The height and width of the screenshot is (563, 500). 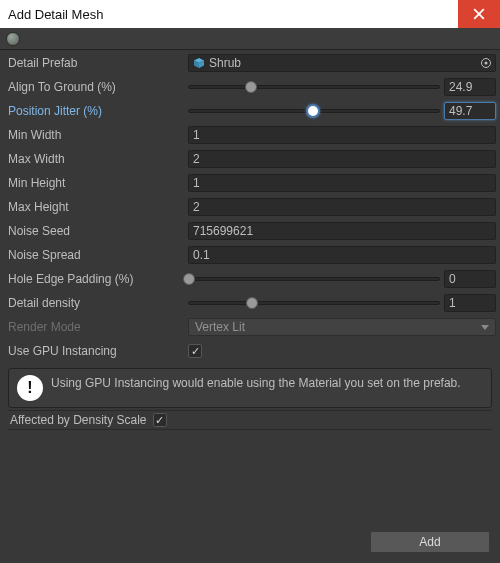 What do you see at coordinates (479, 14) in the screenshot?
I see `close-button` at bounding box center [479, 14].